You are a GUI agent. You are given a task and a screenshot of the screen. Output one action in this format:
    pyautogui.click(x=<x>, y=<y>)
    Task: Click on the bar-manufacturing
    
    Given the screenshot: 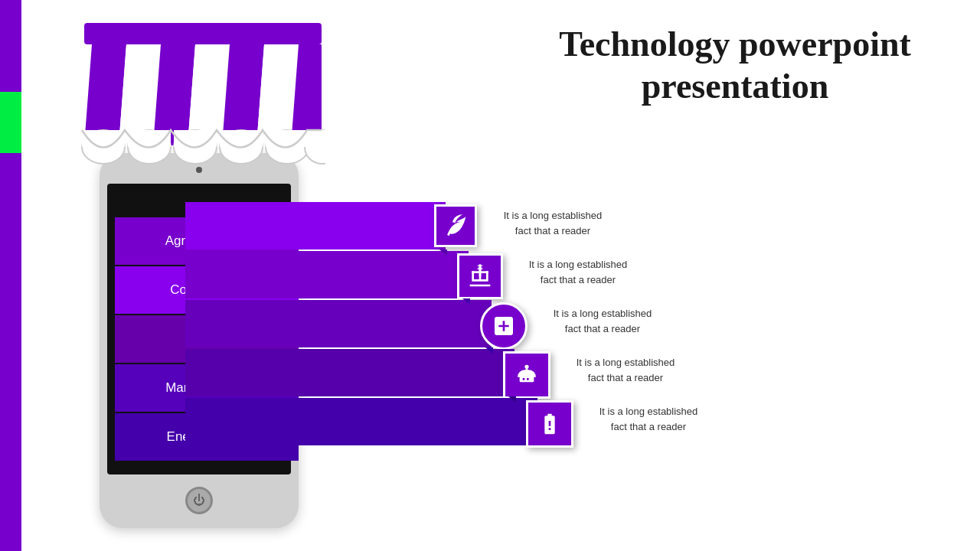 What is the action you would take?
    pyautogui.click(x=350, y=373)
    